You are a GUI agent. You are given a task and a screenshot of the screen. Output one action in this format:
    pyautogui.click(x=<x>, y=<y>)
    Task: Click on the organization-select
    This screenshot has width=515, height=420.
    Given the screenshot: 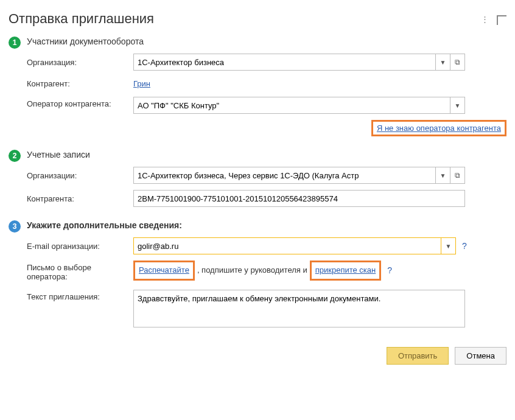 What is the action you would take?
    pyautogui.click(x=285, y=62)
    